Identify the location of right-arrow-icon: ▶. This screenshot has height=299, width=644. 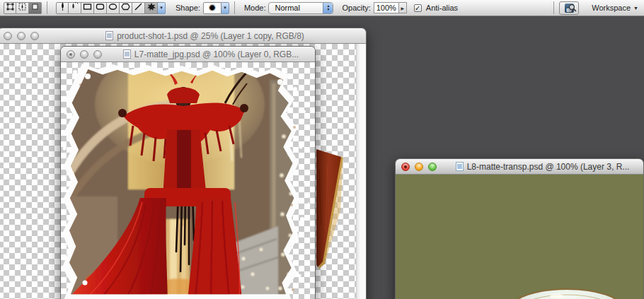
(403, 8).